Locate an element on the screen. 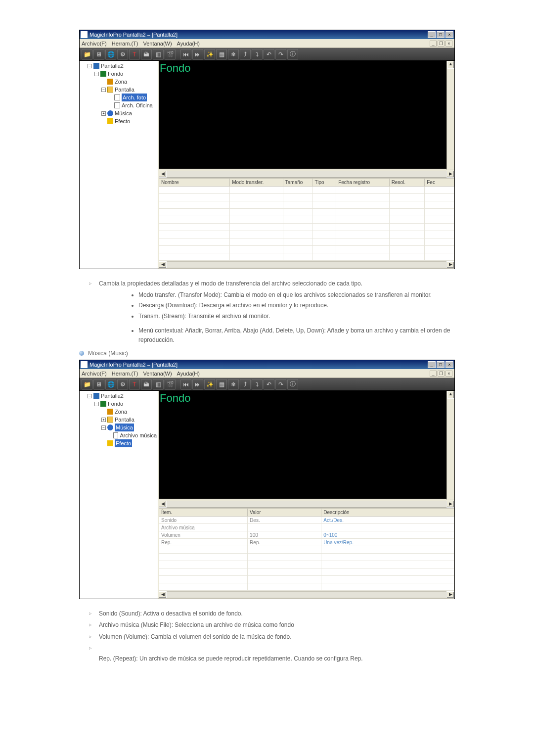 The width and height of the screenshot is (534, 756). mdi-close-button: × is located at coordinates (449, 44).